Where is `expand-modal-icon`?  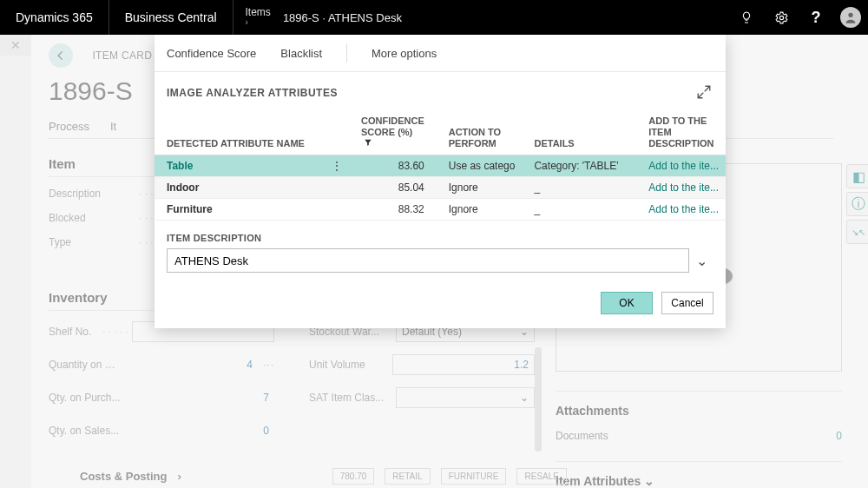
expand-modal-icon is located at coordinates (705, 93).